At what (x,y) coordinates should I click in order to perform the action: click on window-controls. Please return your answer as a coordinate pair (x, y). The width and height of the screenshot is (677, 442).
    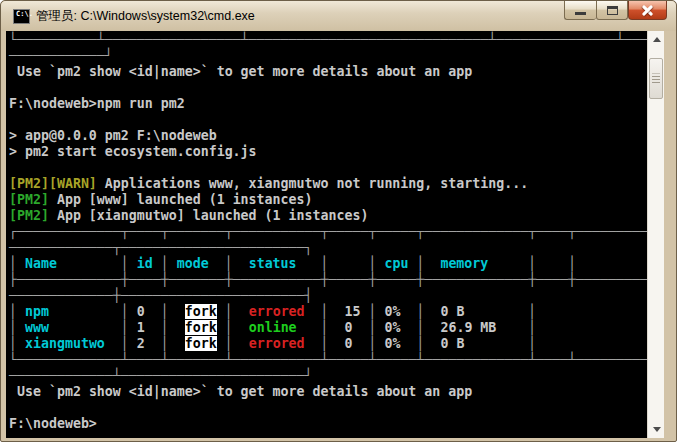
    Looking at the image, I should click on (616, 10).